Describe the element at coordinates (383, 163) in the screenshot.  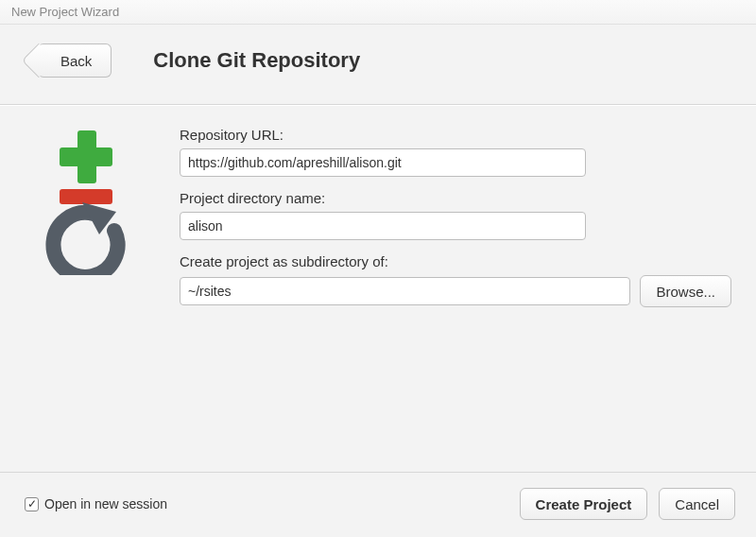
I see `repo-url-input` at that location.